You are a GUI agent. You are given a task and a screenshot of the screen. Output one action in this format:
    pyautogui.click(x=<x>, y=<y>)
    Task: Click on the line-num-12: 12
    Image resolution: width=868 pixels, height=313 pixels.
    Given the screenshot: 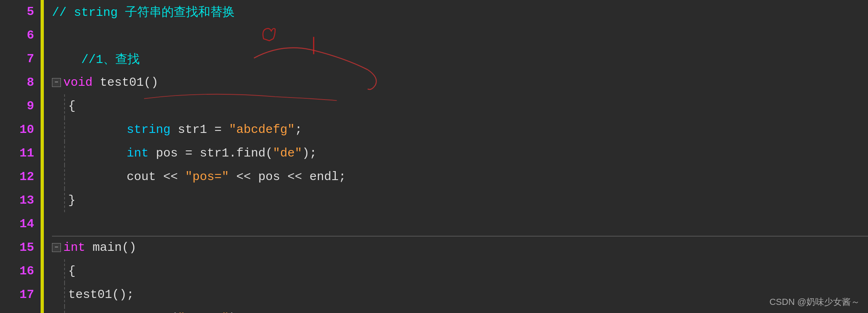 What is the action you would take?
    pyautogui.click(x=17, y=177)
    